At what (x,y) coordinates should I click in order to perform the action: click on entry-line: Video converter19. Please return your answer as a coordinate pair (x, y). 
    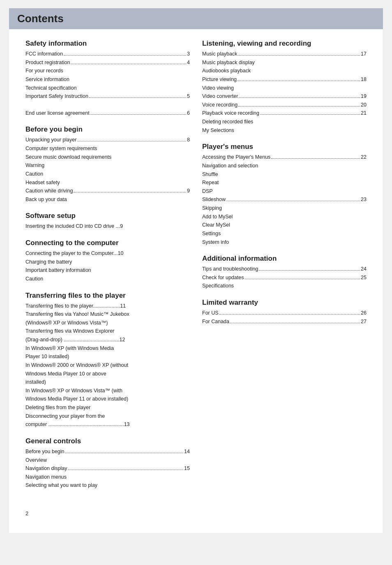
    Looking at the image, I should click on (284, 96).